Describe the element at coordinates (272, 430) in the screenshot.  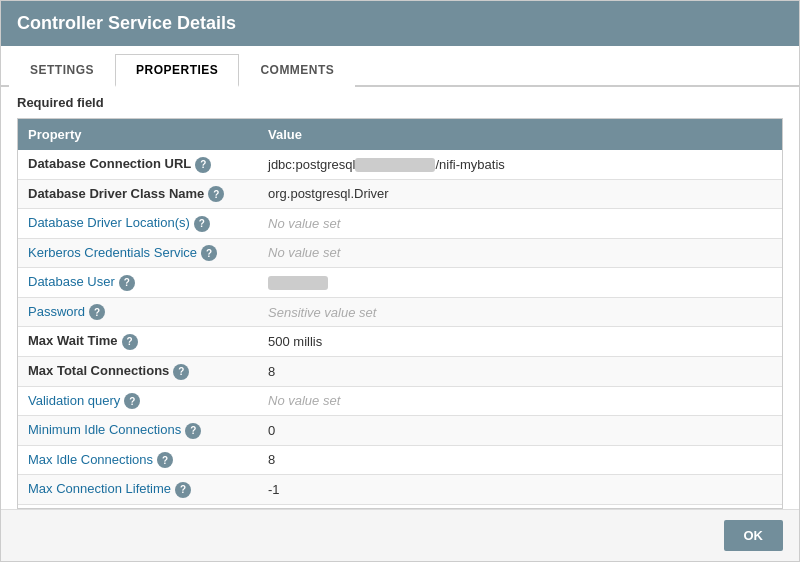
I see `value-text: 0` at that location.